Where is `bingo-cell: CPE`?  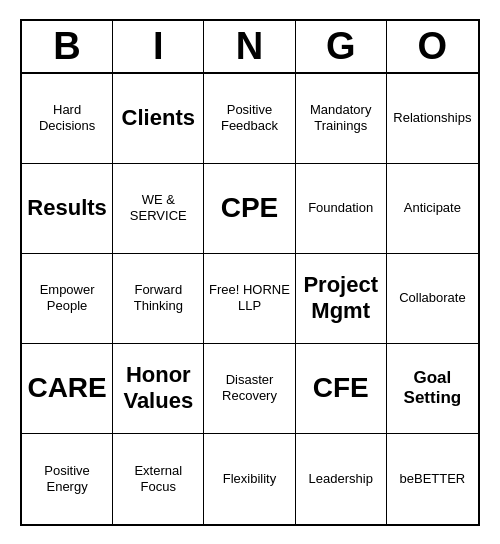 bingo-cell: CPE is located at coordinates (250, 209).